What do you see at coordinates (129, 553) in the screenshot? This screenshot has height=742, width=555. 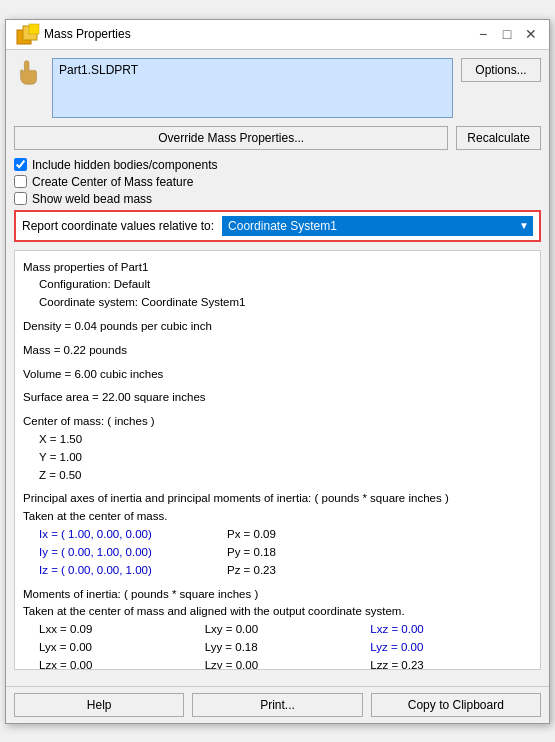 I see `iy-row: Iy = ( 0.00, 1.00, 0.00)` at bounding box center [129, 553].